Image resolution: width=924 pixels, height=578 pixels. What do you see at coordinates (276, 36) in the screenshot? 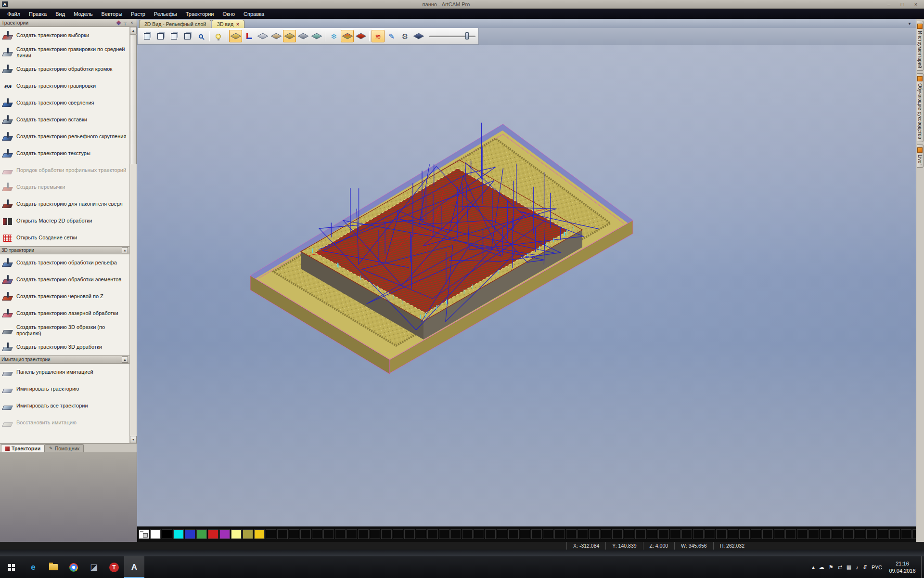
I see `edit-relief-button` at bounding box center [276, 36].